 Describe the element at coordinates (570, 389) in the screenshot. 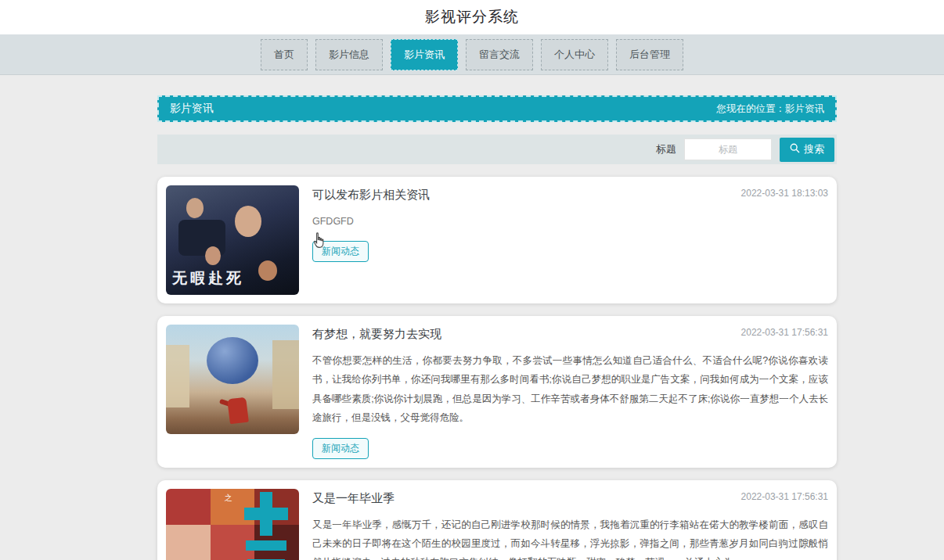

I see `news-excerpt: 不管你想要怎样的生活，你都要去努力争取，不多尝试一些事情怎么知道自己适合什么、不…` at that location.